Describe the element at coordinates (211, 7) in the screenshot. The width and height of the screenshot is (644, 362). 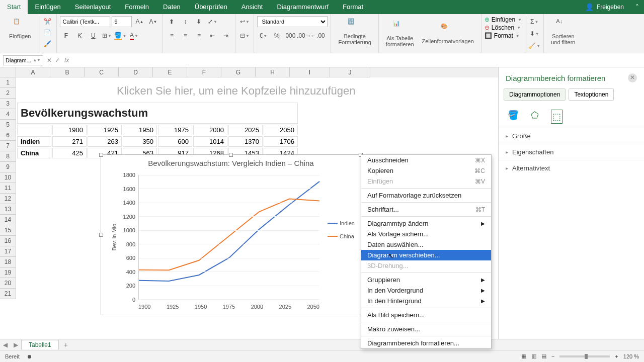
I see `ribbon-tab-überprüfen: Überprüfen` at that location.